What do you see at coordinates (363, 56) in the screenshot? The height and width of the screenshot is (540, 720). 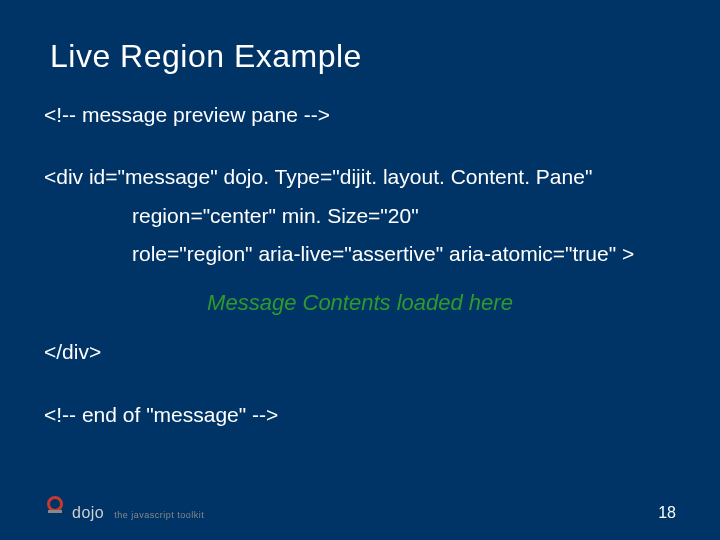 I see `slide-title: Live Region Example` at bounding box center [363, 56].